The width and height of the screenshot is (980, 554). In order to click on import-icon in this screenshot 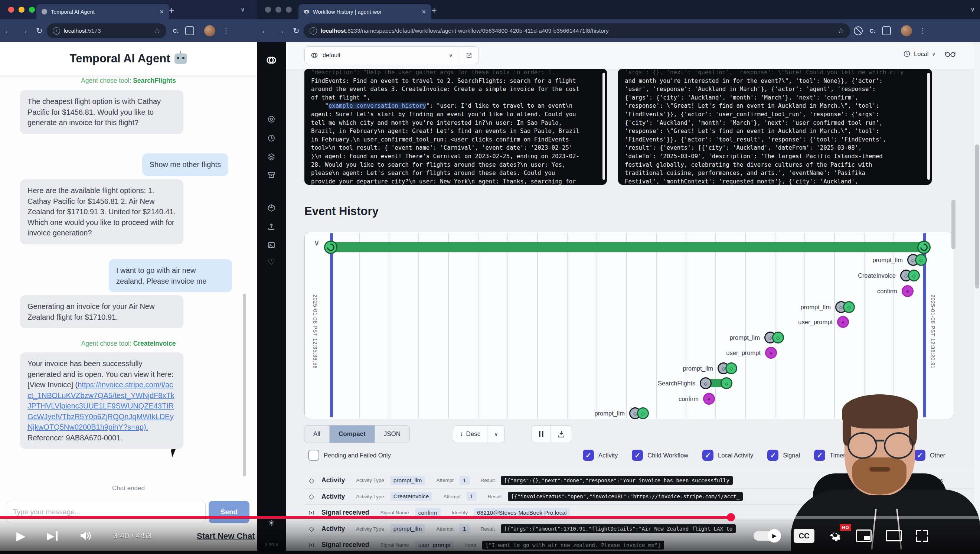, I will do `click(272, 227)`.